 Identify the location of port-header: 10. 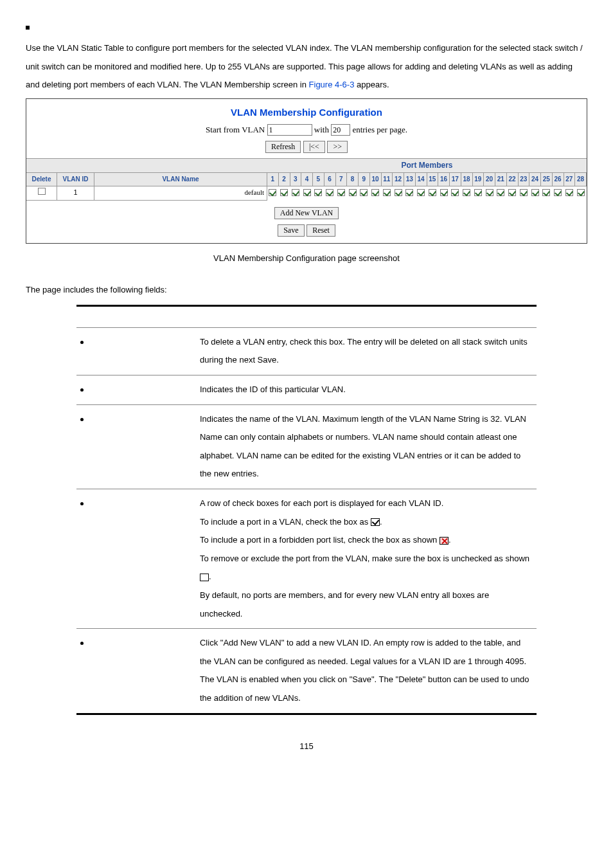
(376, 180).